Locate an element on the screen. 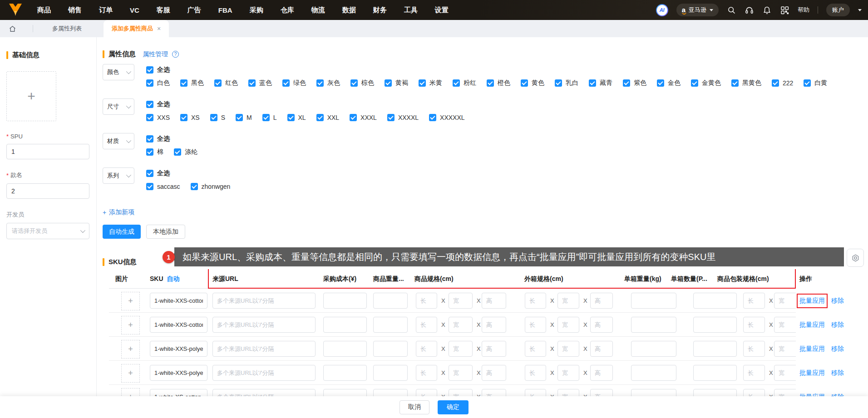 The image size is (868, 418). nav-item: 采购 is located at coordinates (256, 10).